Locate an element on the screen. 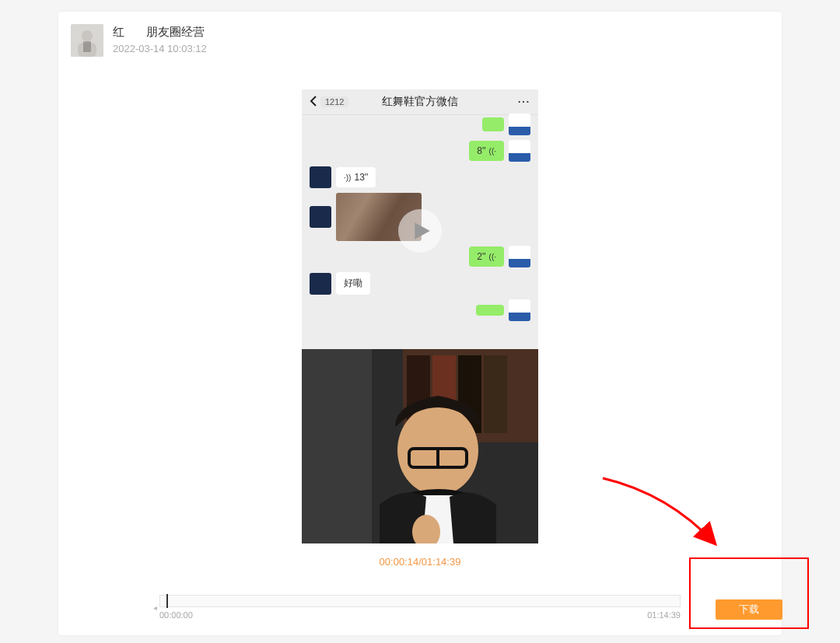  video-frame-webcam is located at coordinates (420, 446).